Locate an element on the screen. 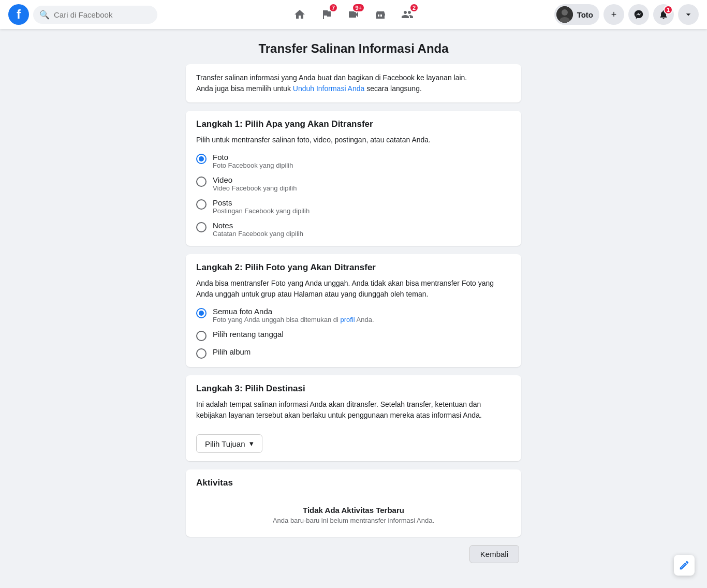  messenger-button is located at coordinates (639, 14).